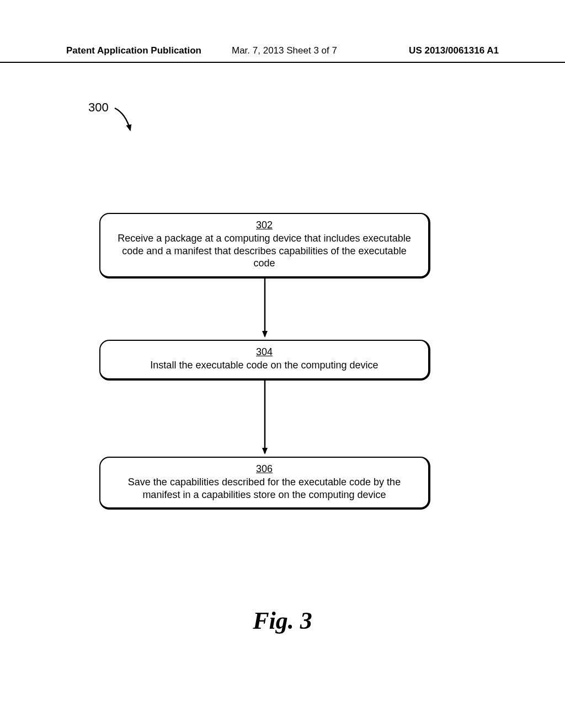  Describe the element at coordinates (264, 489) in the screenshot. I see `step-text: Save the capabilities described for the …` at that location.